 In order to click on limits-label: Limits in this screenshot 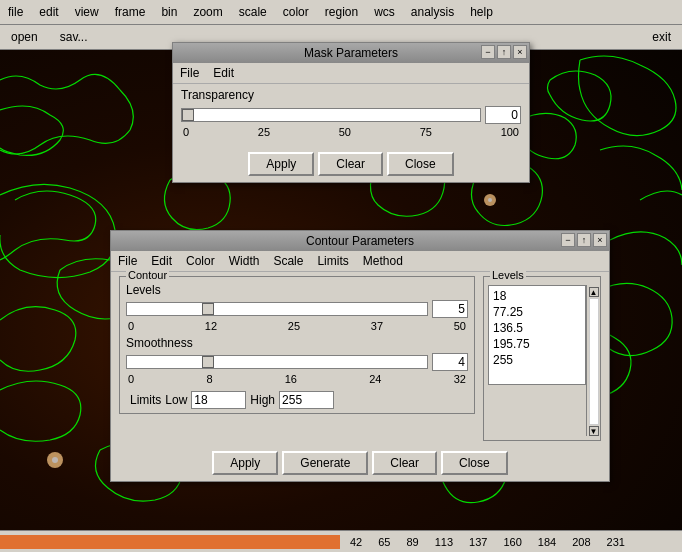, I will do `click(146, 400)`.